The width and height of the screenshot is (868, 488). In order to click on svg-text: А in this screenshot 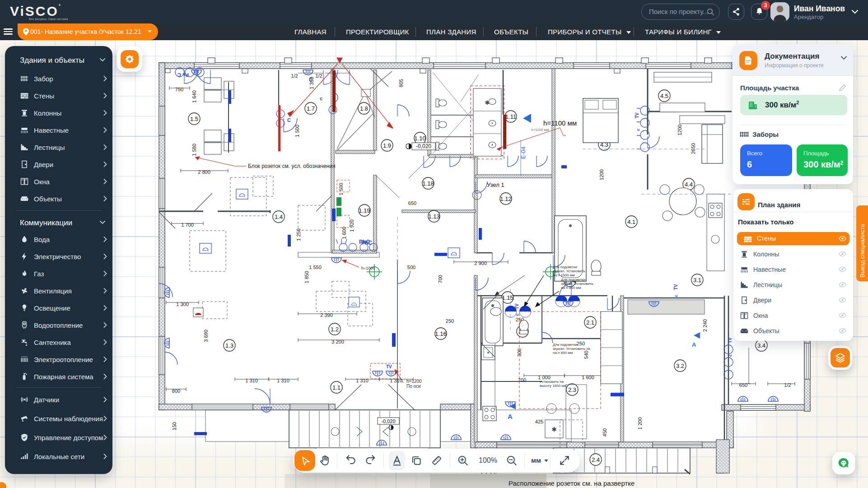, I will do `click(510, 416)`.